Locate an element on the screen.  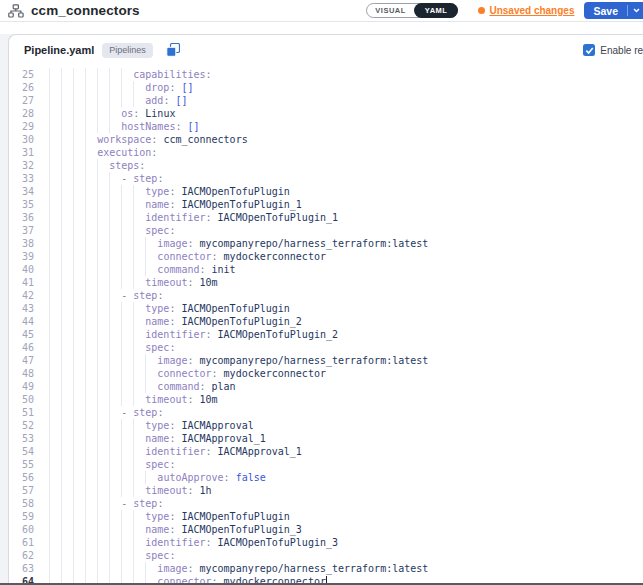
line-number: 41 is located at coordinates (22, 282).